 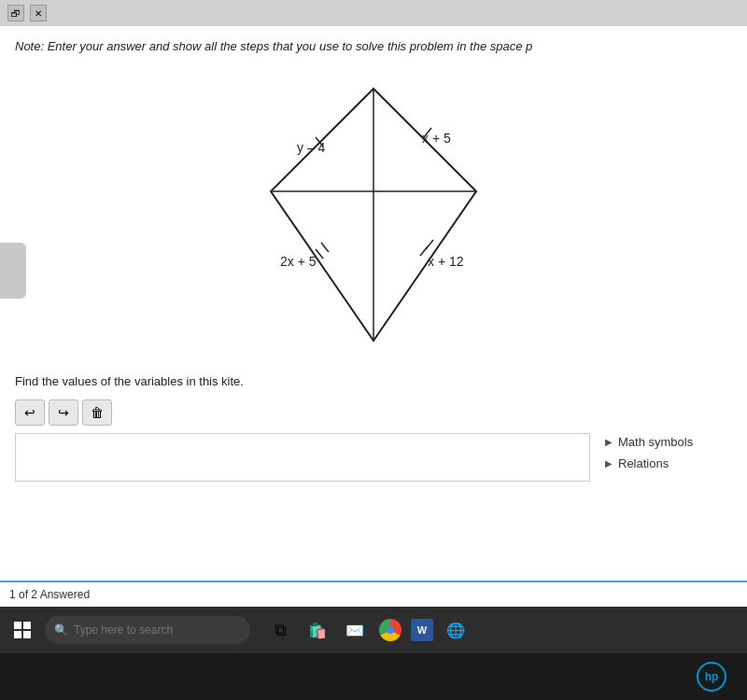 What do you see at coordinates (312, 147) in the screenshot?
I see `svg-text: y – 4` at bounding box center [312, 147].